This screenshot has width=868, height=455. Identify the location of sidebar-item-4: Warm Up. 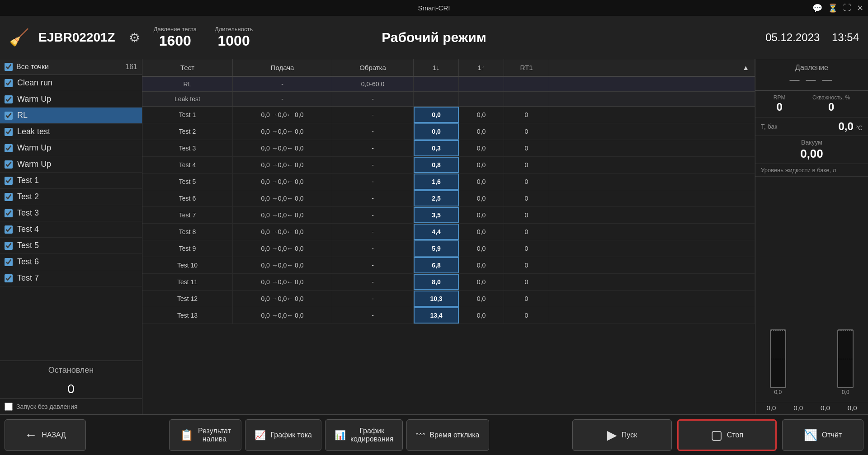
(71, 148).